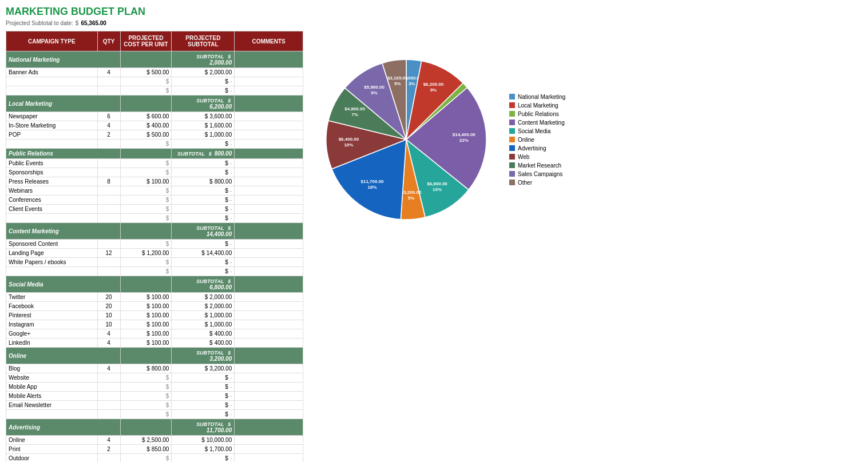 The height and width of the screenshot is (462, 868). What do you see at coordinates (154, 59) in the screenshot?
I see `category-row: National Marketing SUBTOTAL $ 2,000.00` at bounding box center [154, 59].